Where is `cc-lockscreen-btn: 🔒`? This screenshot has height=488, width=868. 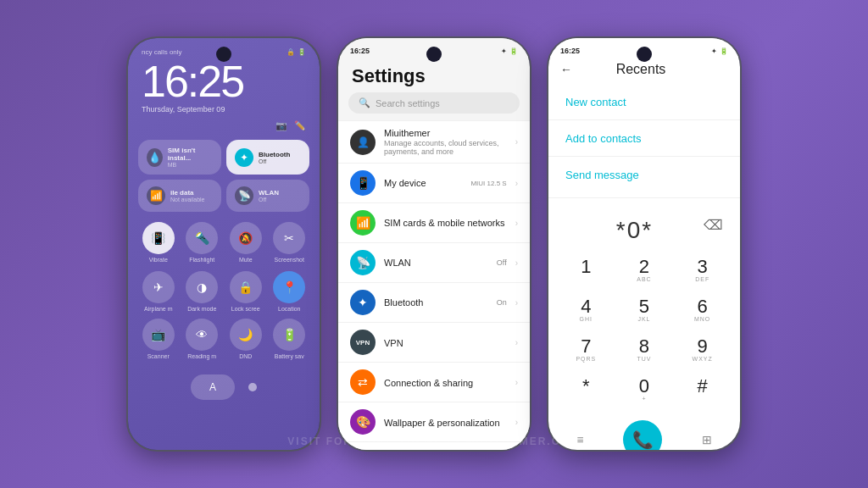 cc-lockscreen-btn: 🔒 is located at coordinates (246, 287).